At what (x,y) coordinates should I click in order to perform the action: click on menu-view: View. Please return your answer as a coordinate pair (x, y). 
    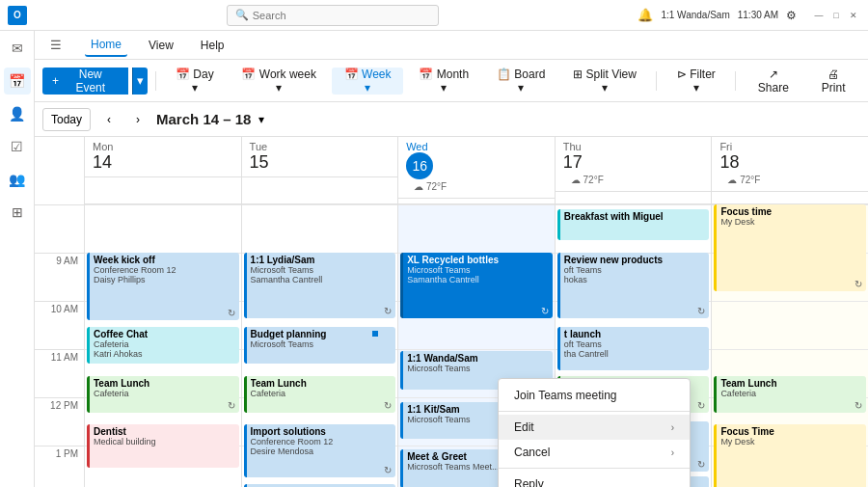
    Looking at the image, I should click on (161, 45).